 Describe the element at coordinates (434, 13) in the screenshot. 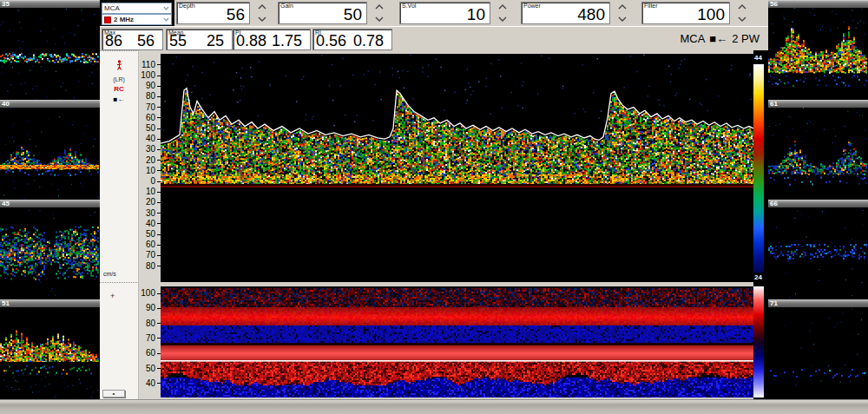

I see `toolbar-row-controls: MCA 2 MHz Depth 56` at that location.